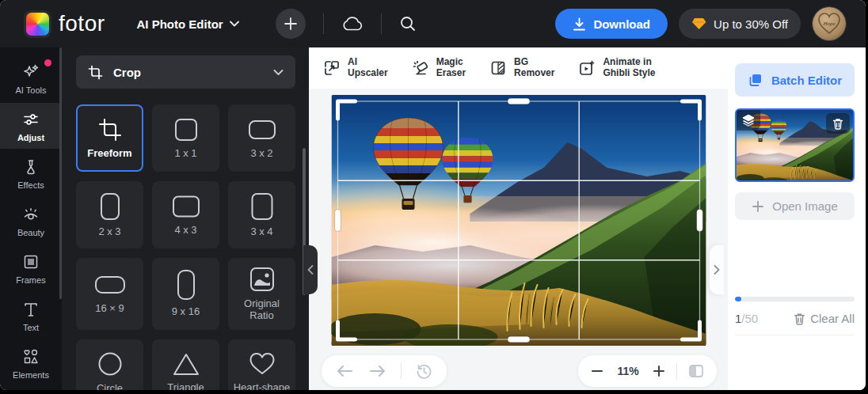 This screenshot has width=868, height=394. What do you see at coordinates (185, 215) in the screenshot?
I see `crop-option-4x3: 4 x 3` at bounding box center [185, 215].